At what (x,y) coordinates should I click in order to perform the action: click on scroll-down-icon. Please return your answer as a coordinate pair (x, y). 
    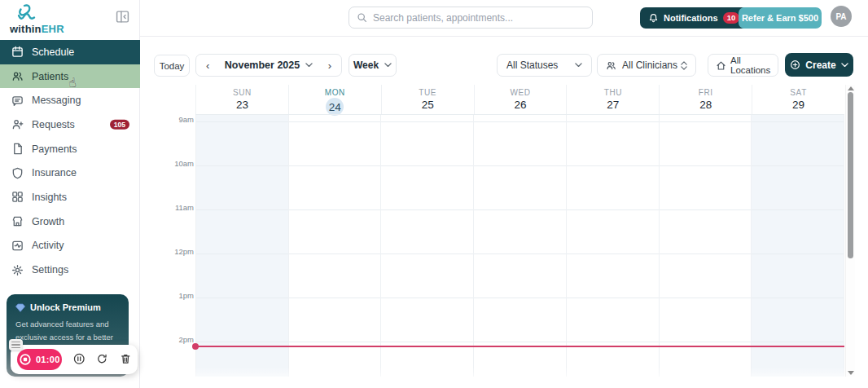
    Looking at the image, I should click on (851, 373).